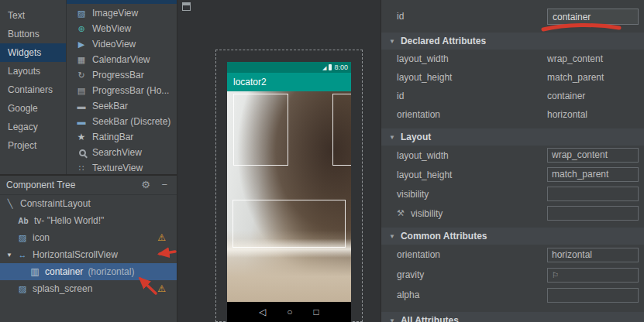 Image resolution: width=644 pixels, height=322 pixels. Describe the element at coordinates (111, 272) in the screenshot. I see `tree-item-suffix: (horizontal)` at that location.